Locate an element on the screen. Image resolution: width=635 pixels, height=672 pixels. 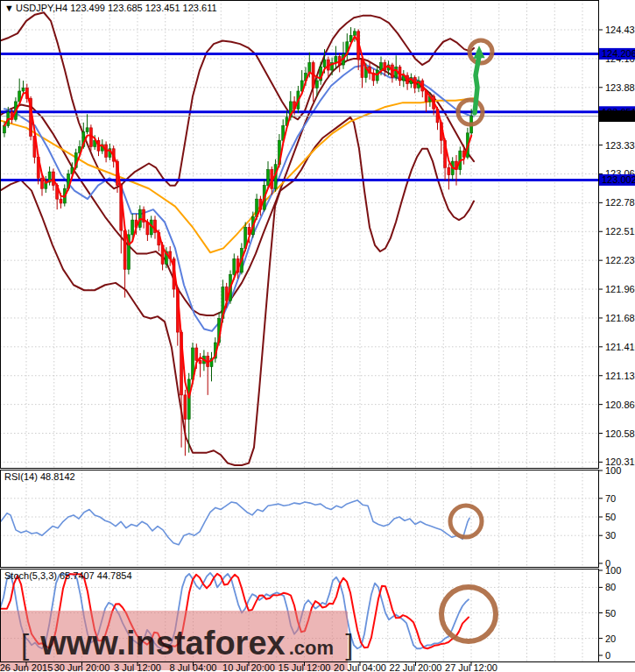
annotation-layer is located at coordinates (469, 341).